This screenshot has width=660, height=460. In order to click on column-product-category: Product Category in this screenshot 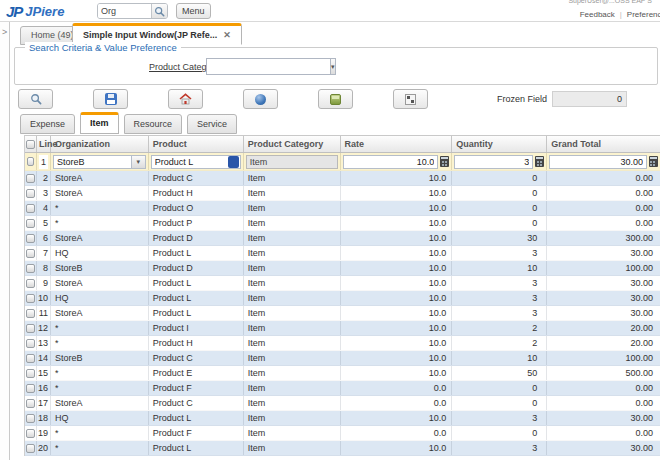, I will do `click(292, 144)`.